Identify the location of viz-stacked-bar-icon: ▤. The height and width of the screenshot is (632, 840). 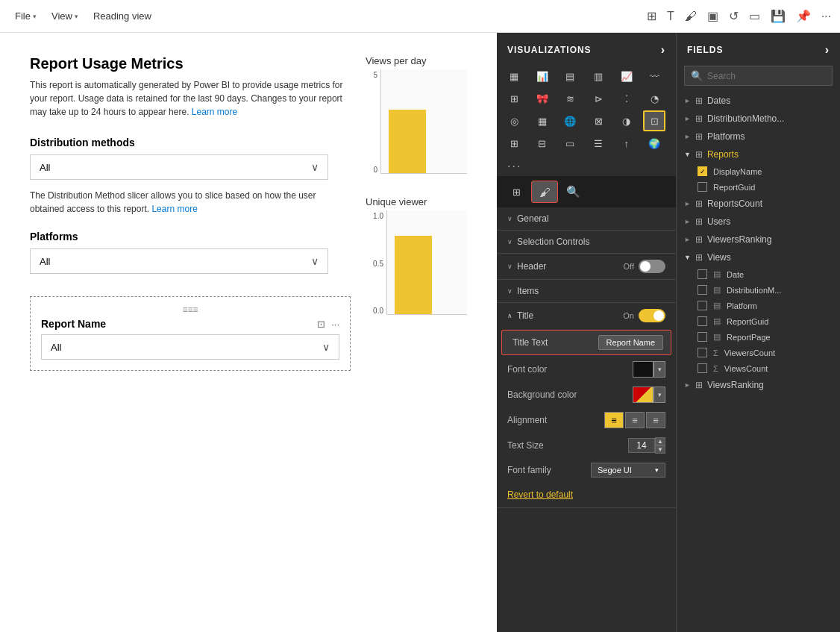
(570, 76).